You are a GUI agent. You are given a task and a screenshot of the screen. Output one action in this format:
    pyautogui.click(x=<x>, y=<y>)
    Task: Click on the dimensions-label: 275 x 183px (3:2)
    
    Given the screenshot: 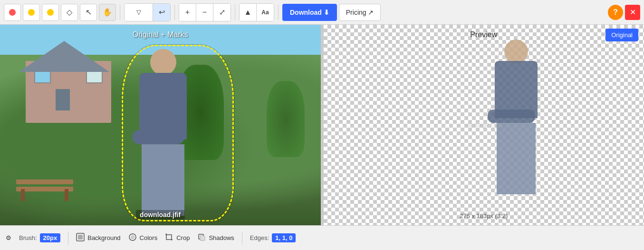 What is the action you would take?
    pyautogui.click(x=484, y=216)
    